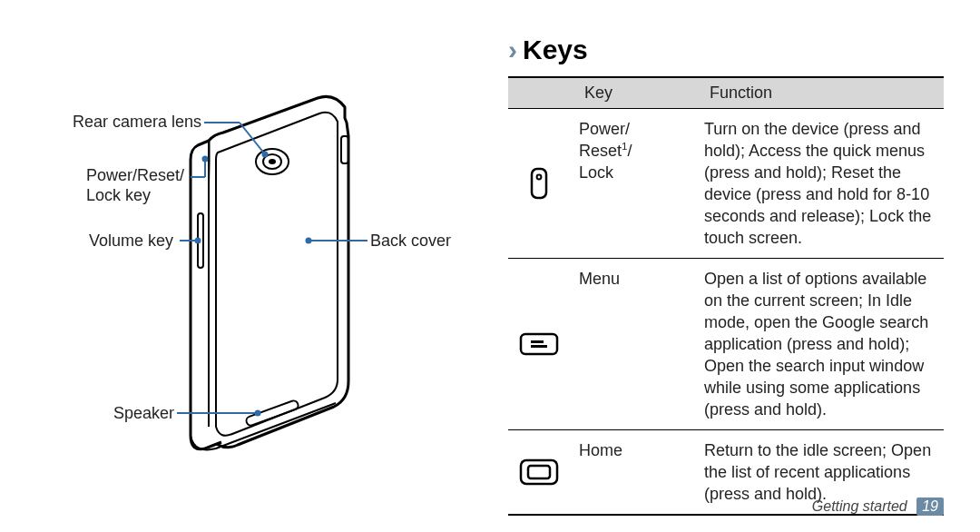  I want to click on table-header-key: Key, so click(638, 93).